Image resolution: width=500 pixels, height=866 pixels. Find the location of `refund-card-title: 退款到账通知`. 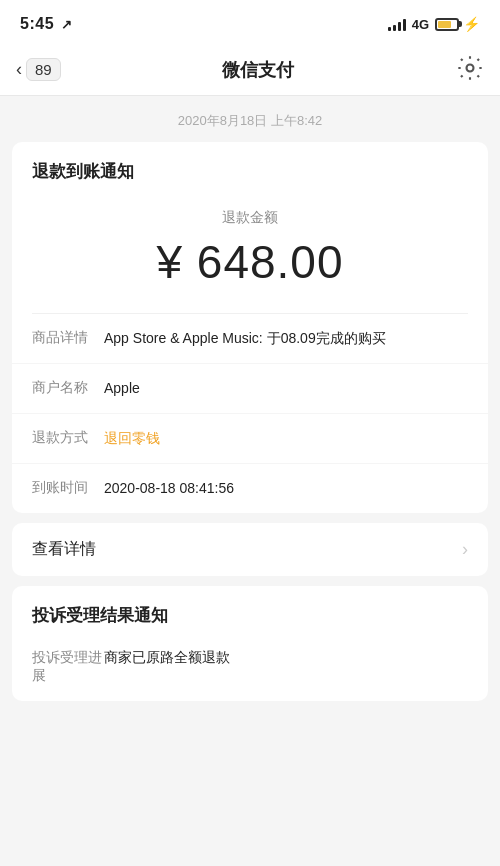

refund-card-title: 退款到账通知 is located at coordinates (250, 168).